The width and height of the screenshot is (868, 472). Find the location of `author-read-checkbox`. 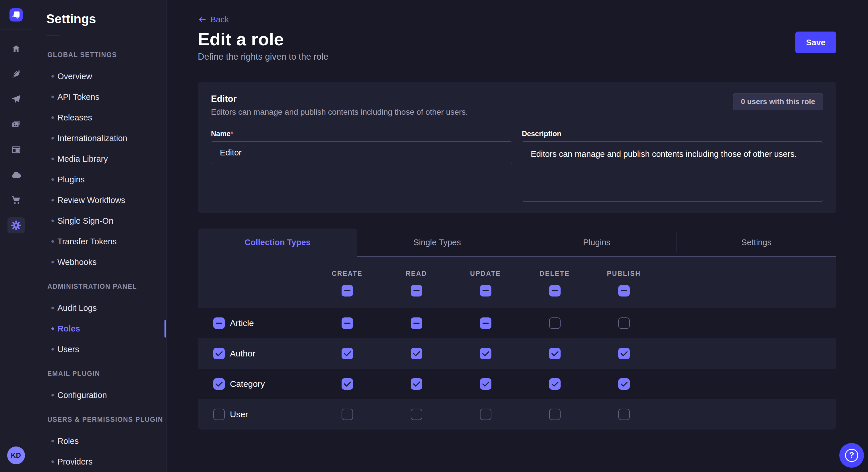

author-read-checkbox is located at coordinates (416, 353).